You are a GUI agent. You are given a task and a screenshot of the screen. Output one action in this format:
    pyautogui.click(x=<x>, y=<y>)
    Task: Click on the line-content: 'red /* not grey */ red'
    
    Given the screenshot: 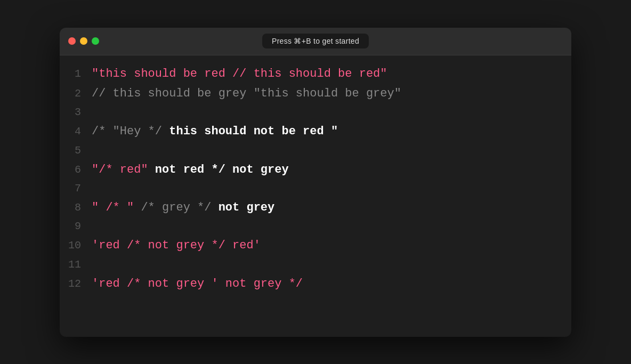 What is the action you would take?
    pyautogui.click(x=176, y=245)
    